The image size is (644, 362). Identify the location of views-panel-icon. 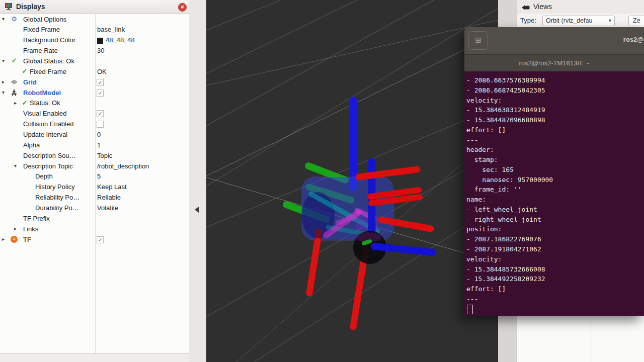
(526, 8).